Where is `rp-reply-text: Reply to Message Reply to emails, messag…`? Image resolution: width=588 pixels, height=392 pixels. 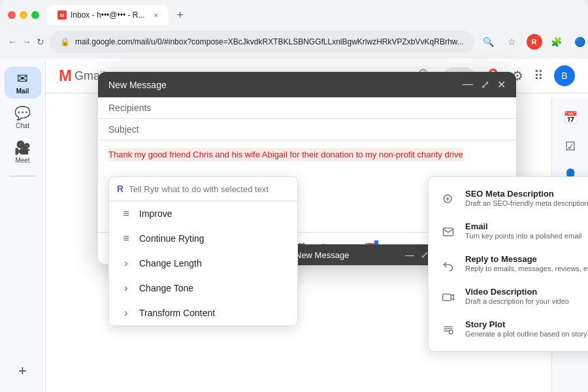
rp-reply-text: Reply to Message Reply to emails, messag… is located at coordinates (527, 263).